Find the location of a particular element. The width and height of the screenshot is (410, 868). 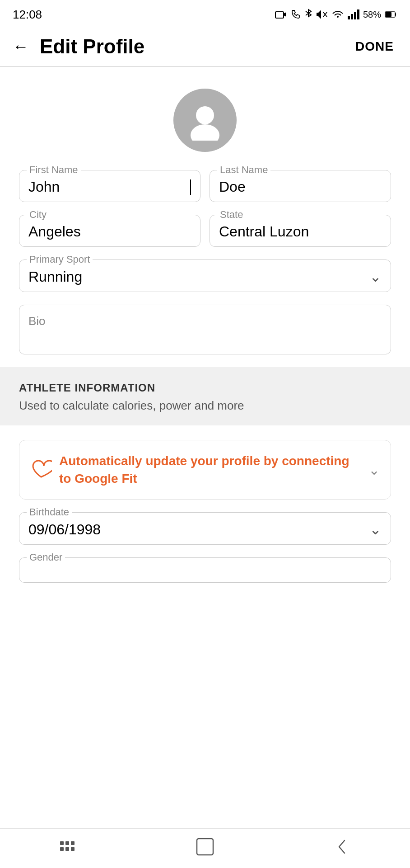

gender-label: Gender is located at coordinates (46, 557).